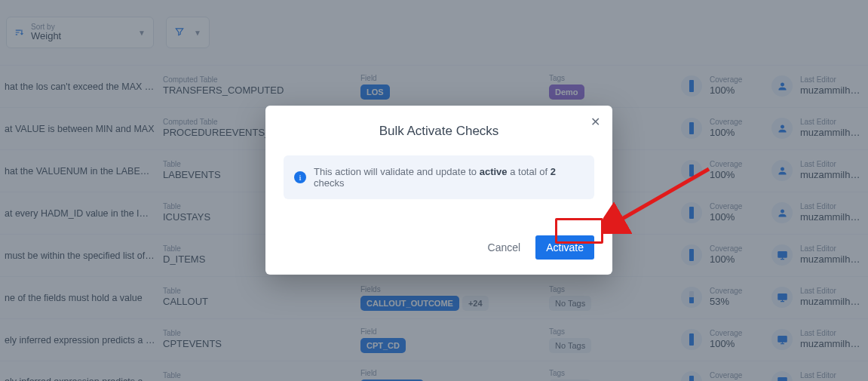 This screenshot has width=868, height=381. I want to click on cancel-button: Cancel, so click(505, 247).